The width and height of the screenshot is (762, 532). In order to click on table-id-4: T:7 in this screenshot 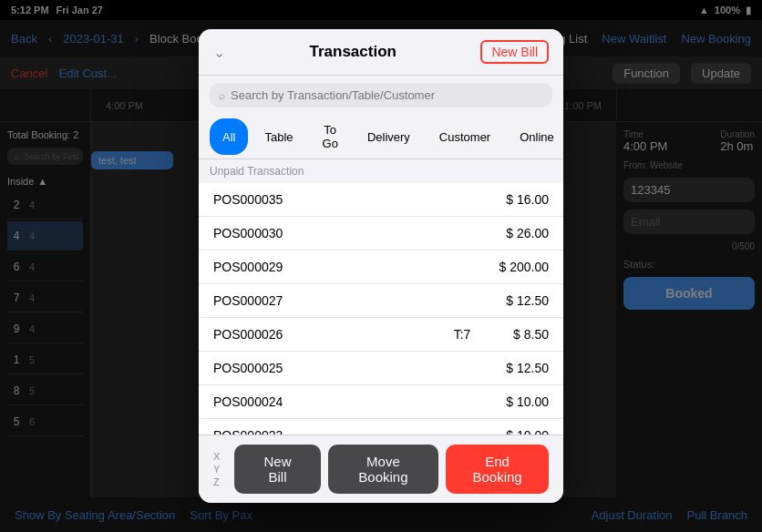, I will do `click(462, 334)`.